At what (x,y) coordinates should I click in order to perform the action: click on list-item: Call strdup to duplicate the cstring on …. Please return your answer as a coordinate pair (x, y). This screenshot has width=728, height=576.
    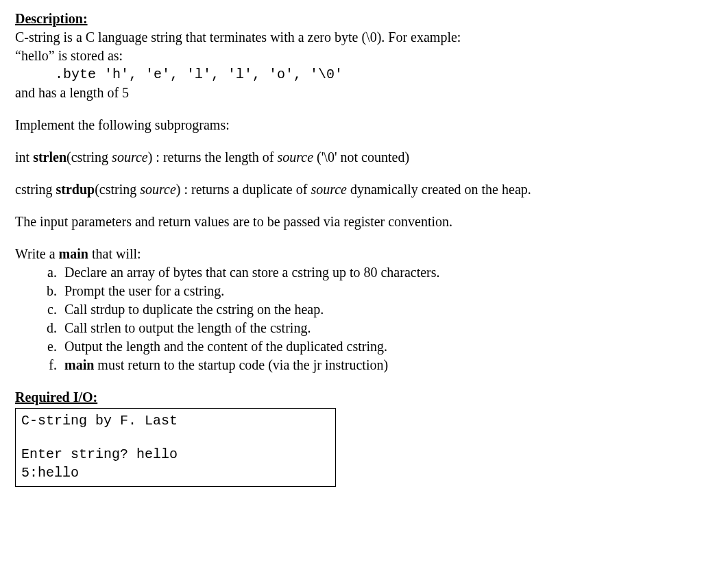
    Looking at the image, I should click on (387, 310).